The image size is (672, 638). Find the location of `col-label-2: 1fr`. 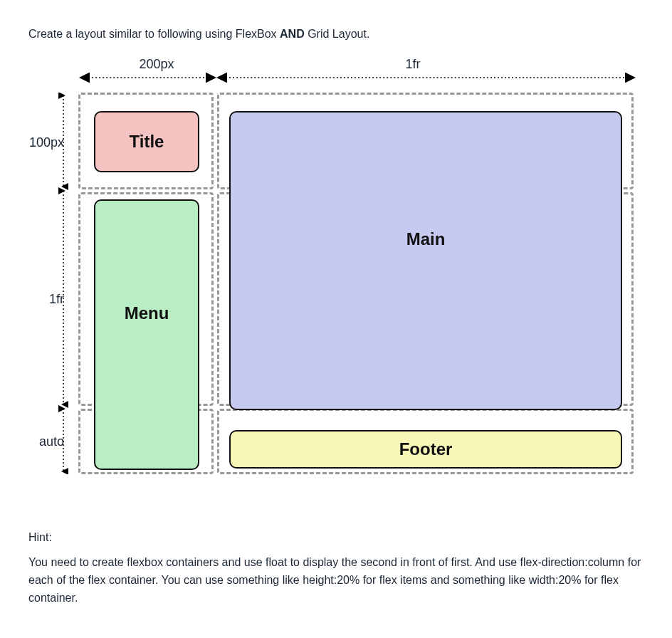

col-label-2: 1fr is located at coordinates (413, 64).